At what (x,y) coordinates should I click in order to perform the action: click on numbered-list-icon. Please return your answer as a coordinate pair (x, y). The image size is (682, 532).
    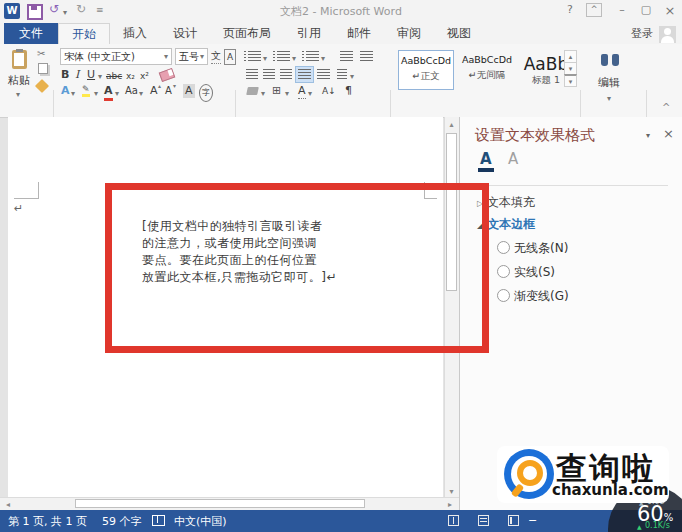
    Looking at the image, I should click on (284, 56).